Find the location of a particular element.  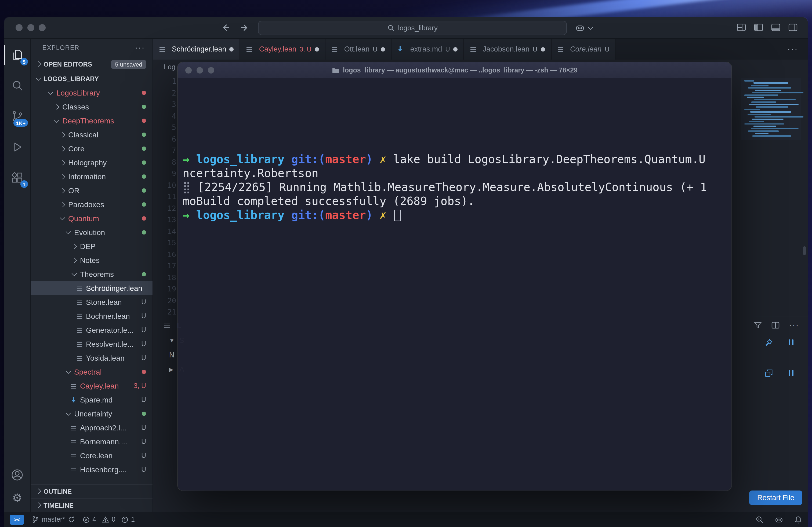

tree-item: Bochner.leanU is located at coordinates (91, 316).